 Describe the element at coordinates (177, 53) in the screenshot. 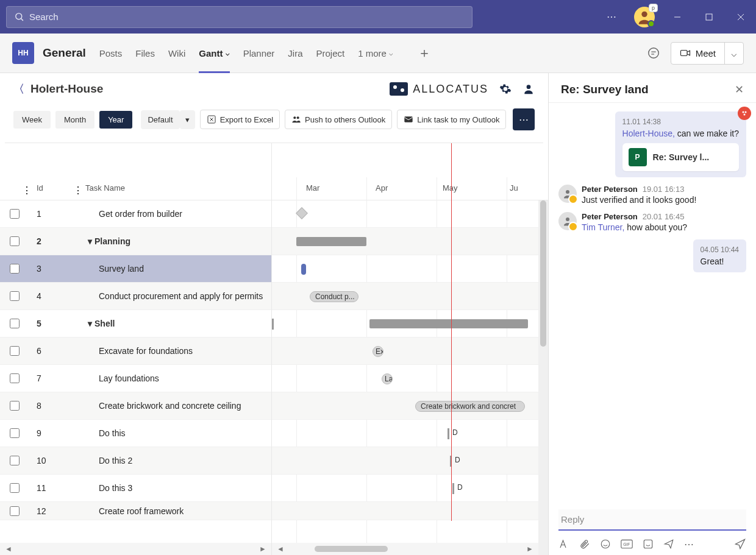

I see `tab-wiki: Wiki` at that location.